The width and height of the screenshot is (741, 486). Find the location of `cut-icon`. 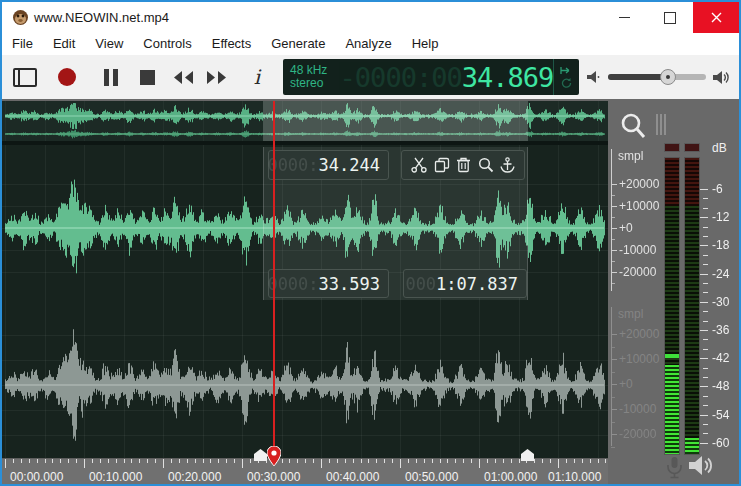

cut-icon is located at coordinates (419, 165).